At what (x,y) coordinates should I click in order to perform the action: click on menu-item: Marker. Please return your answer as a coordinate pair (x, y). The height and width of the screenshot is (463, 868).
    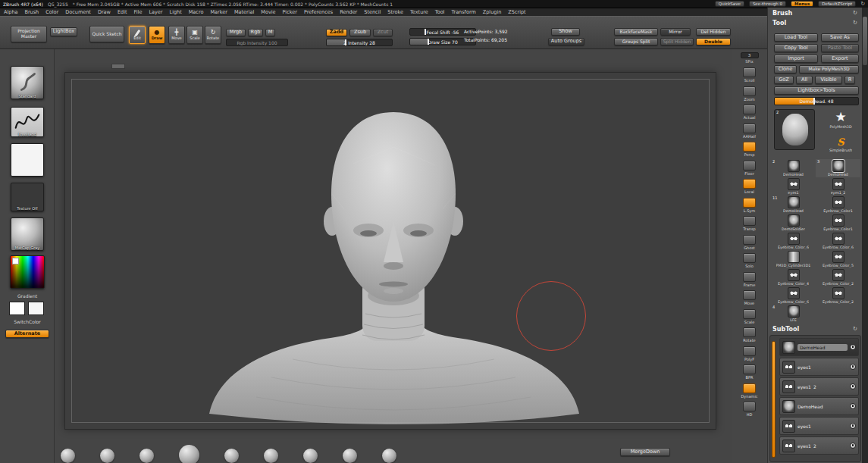
    Looking at the image, I should click on (218, 12).